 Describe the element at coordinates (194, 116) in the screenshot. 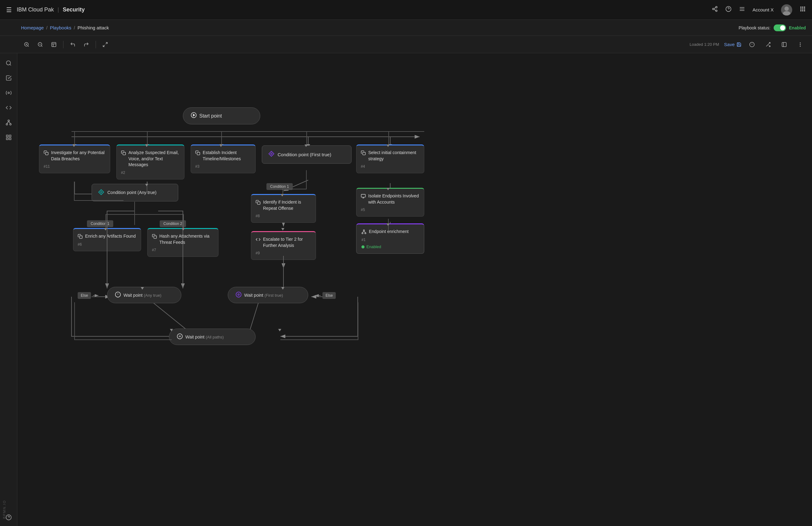

I see `start-play-icon` at that location.